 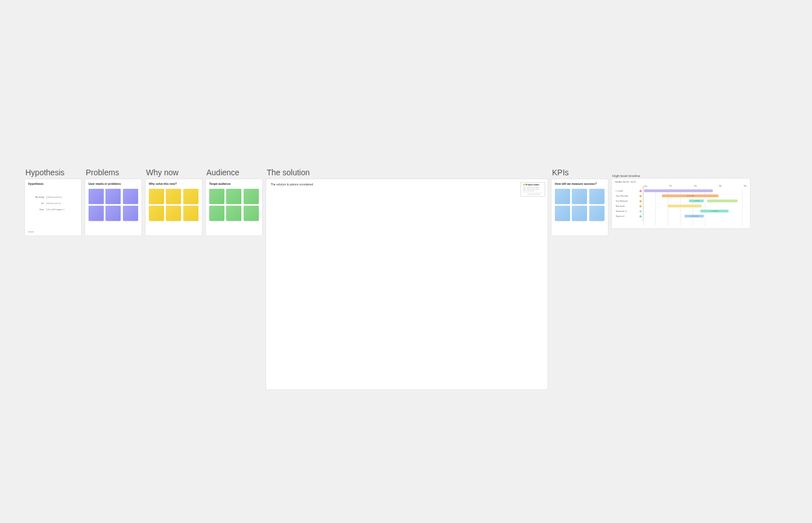 What do you see at coordinates (580, 184) in the screenshot?
I see `frame-title: How will we measure success?` at bounding box center [580, 184].